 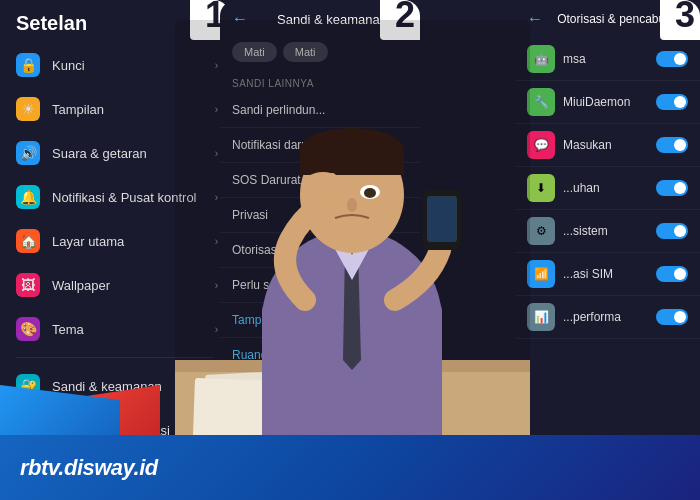 I want to click on app-item: ⬇ ...uhan, so click(x=608, y=188).